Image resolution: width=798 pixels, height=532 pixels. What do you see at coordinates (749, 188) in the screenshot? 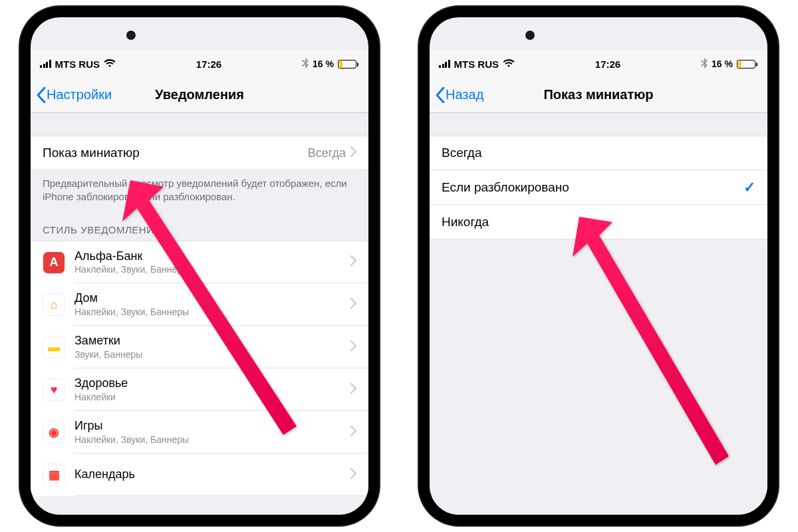
I see `checkmark-icon: ✓` at bounding box center [749, 188].